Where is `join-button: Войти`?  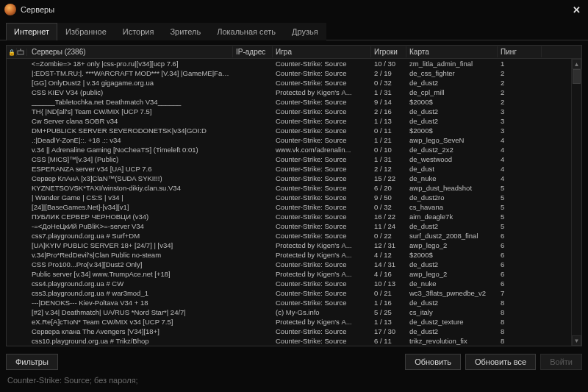
join-button: Войти is located at coordinates (562, 362).